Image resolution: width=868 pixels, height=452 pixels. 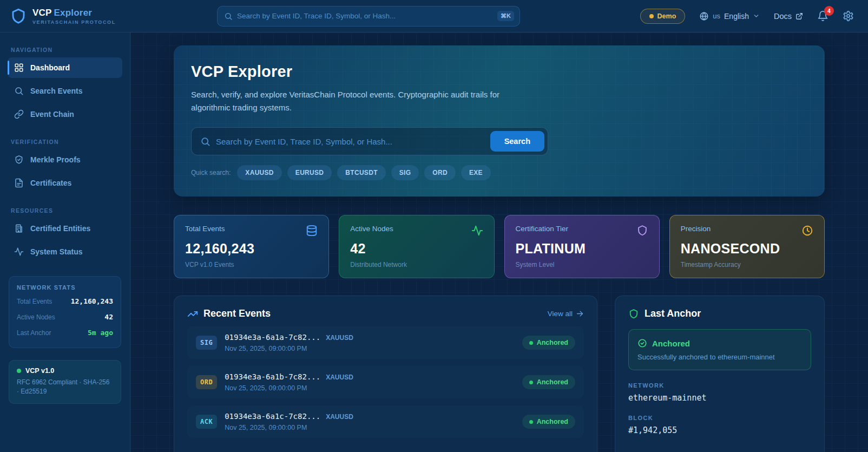 What do you see at coordinates (273, 377) in the screenshot?
I see `event-id: 01934e3a-6a1b-7c82...` at bounding box center [273, 377].